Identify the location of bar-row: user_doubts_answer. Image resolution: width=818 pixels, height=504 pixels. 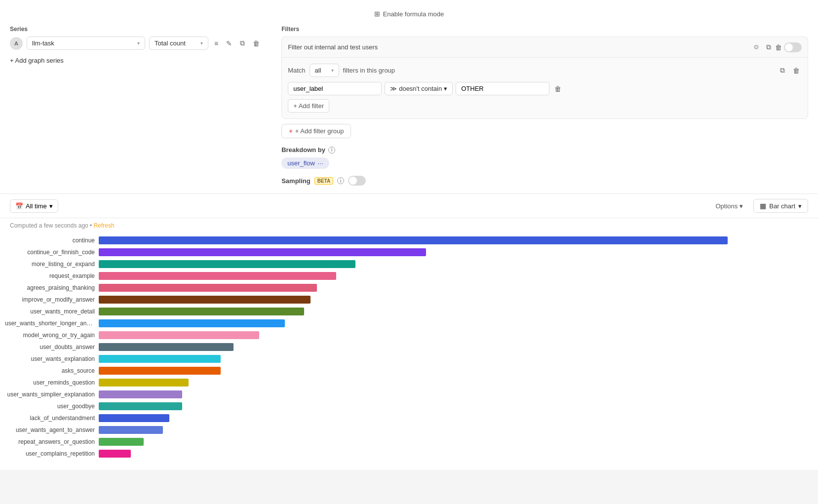
(453, 347).